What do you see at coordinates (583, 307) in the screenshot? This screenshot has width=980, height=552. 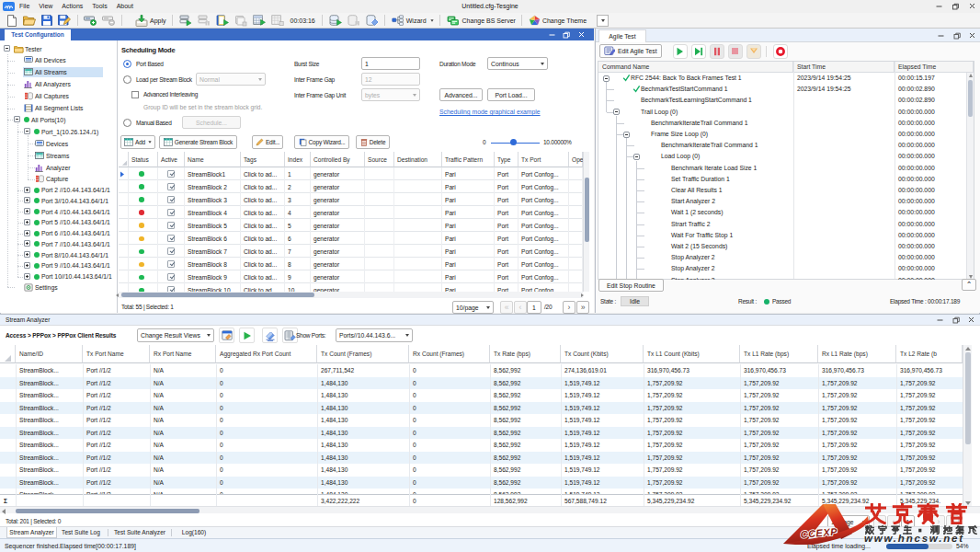 I see `last-page-button: »` at bounding box center [583, 307].